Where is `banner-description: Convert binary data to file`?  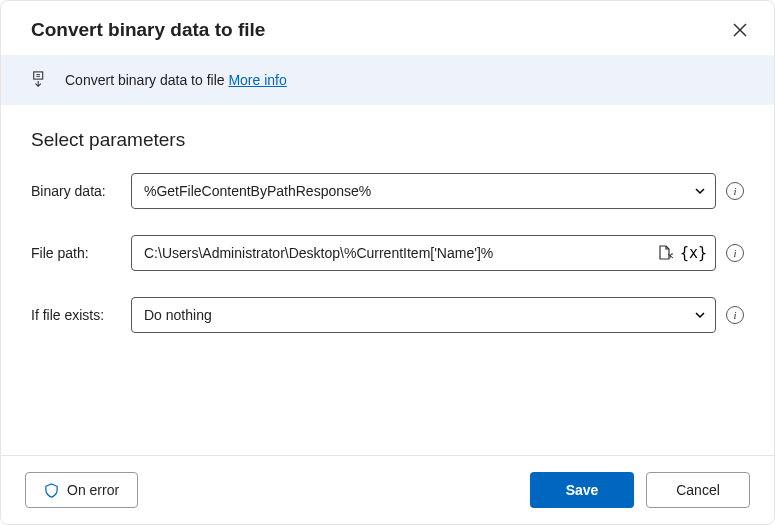
banner-description: Convert binary data to file is located at coordinates (145, 80).